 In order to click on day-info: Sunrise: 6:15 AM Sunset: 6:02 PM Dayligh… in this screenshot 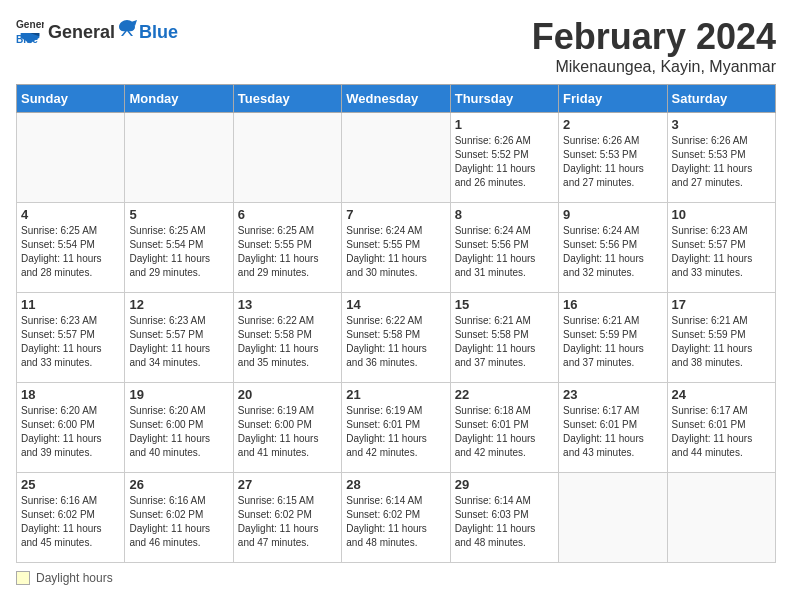, I will do `click(288, 522)`.